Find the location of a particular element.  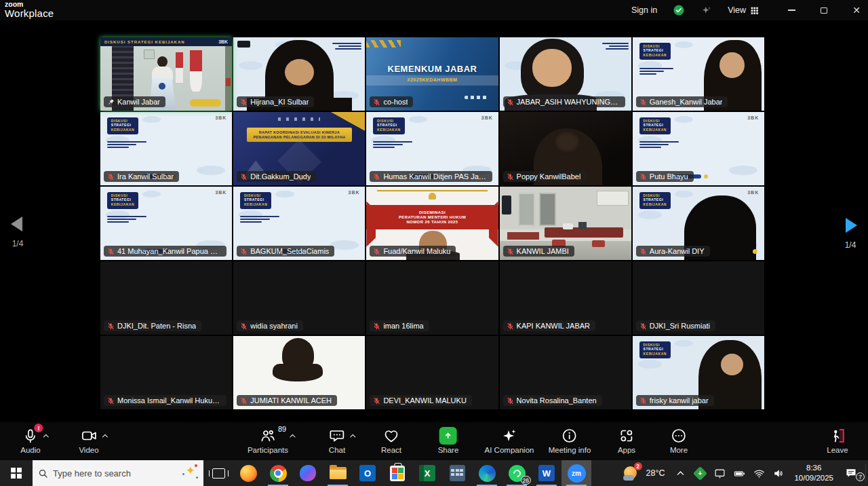

participant-tile: DISEMINASIPERATURAN MENTERI HUKUMNOMOR 2… is located at coordinates (432, 223).